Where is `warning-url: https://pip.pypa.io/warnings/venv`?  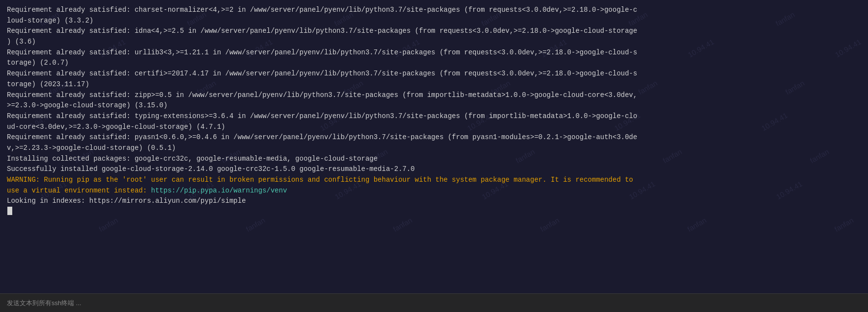
warning-url: https://pip.pypa.io/warnings/venv is located at coordinates (219, 191).